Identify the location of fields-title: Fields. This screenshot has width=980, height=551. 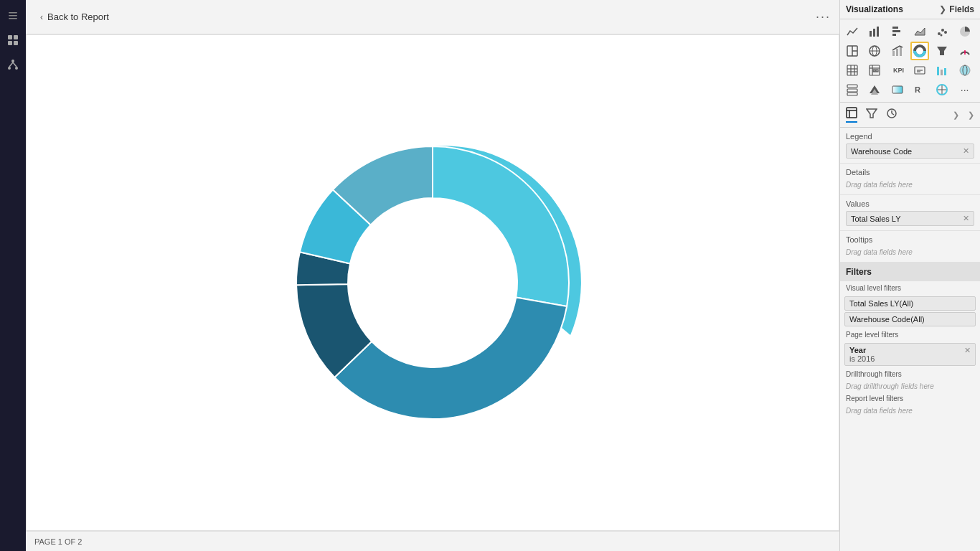
(961, 9).